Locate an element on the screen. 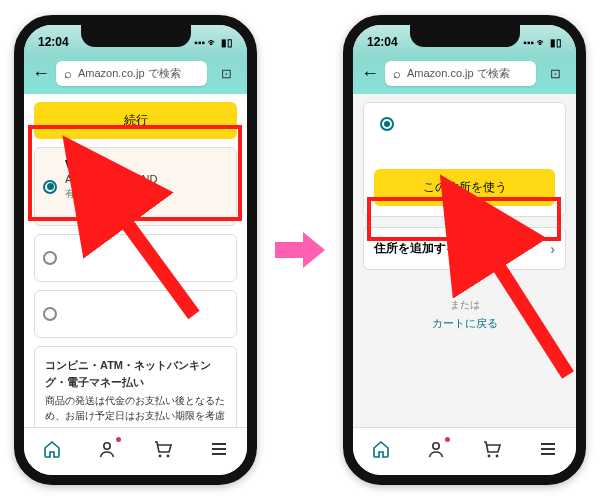 The height and width of the screenshot is (500, 600). chevron-right-icon: › is located at coordinates (552, 249).